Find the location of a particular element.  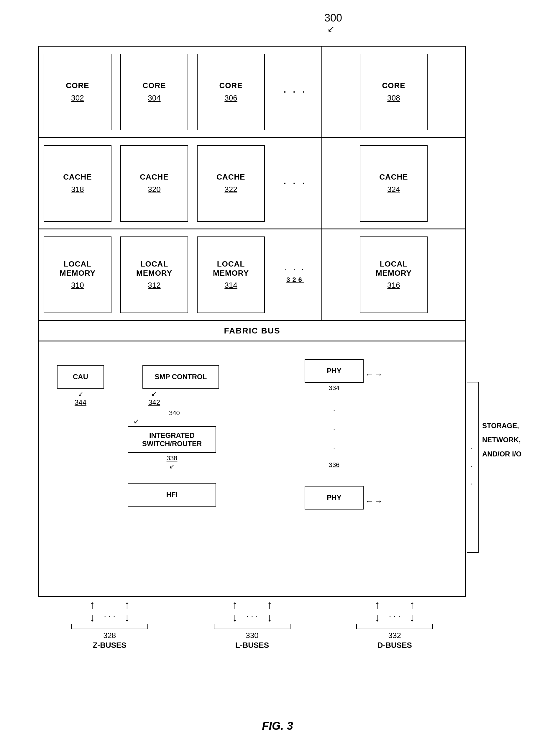

fabric-bus-label: FABRIC BUS is located at coordinates (252, 331).